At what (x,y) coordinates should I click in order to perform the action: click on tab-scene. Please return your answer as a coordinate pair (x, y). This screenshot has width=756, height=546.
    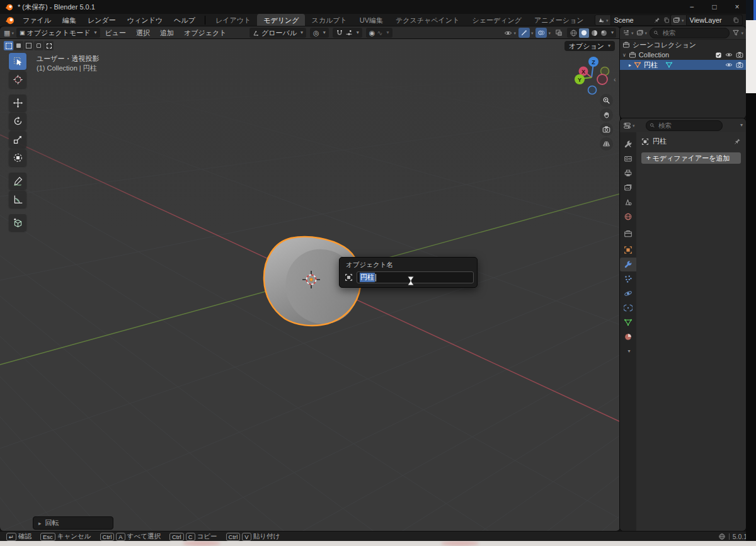
    Looking at the image, I should click on (628, 202).